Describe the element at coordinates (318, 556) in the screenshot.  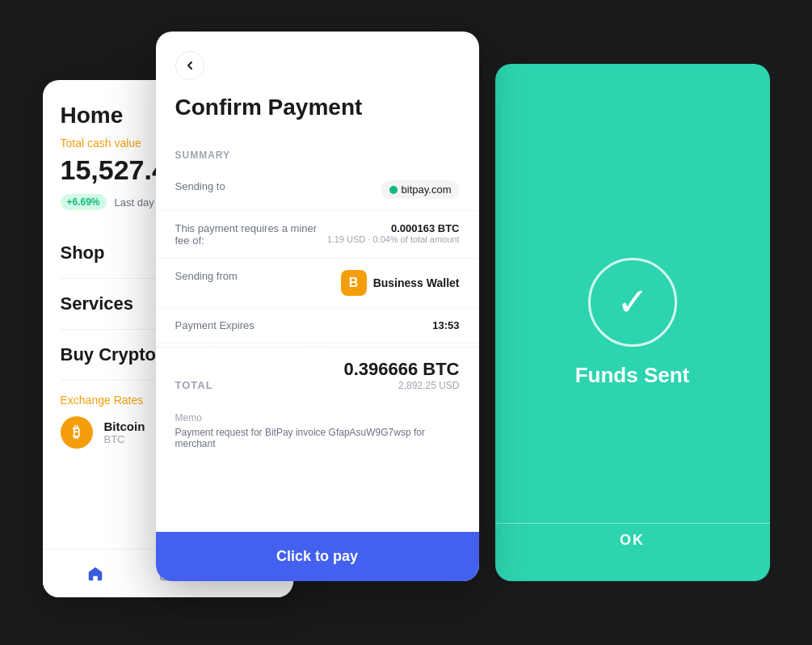
I see `click-to-pay-button: Click to pay` at that location.